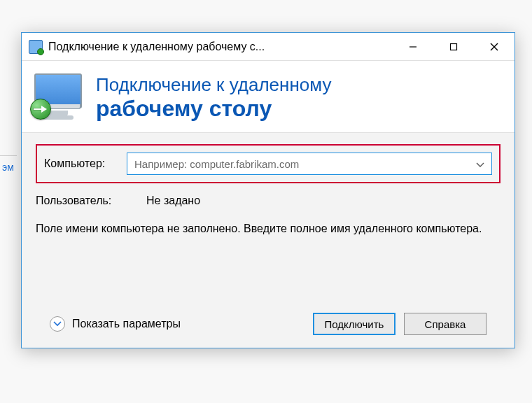  What do you see at coordinates (480, 164) in the screenshot?
I see `chevron-down-icon` at bounding box center [480, 164].